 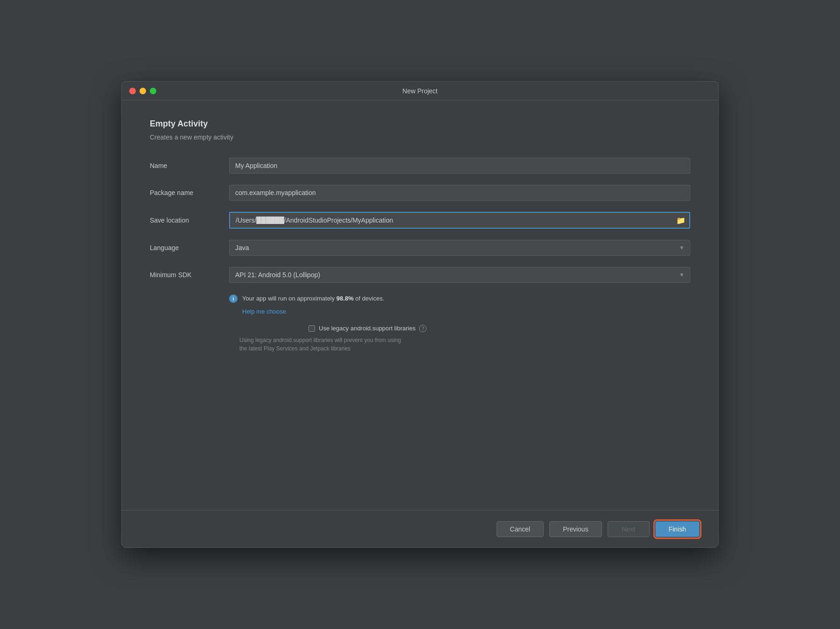 What do you see at coordinates (153, 91) in the screenshot?
I see `maximize-button` at bounding box center [153, 91].